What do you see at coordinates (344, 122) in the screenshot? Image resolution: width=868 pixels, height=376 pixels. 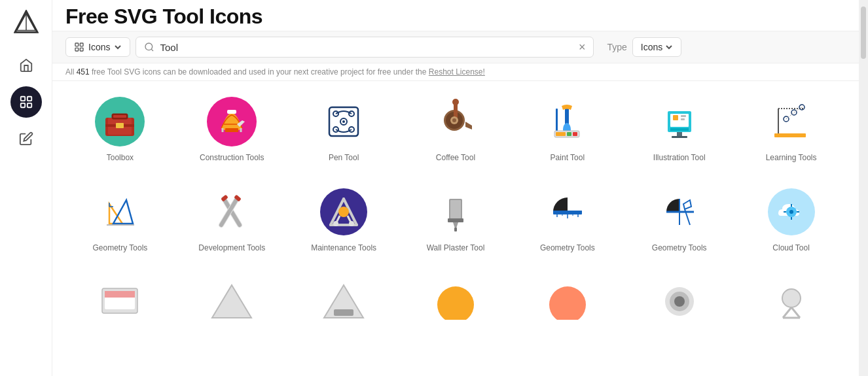 I see `pen-tool-icon-img` at bounding box center [344, 122].